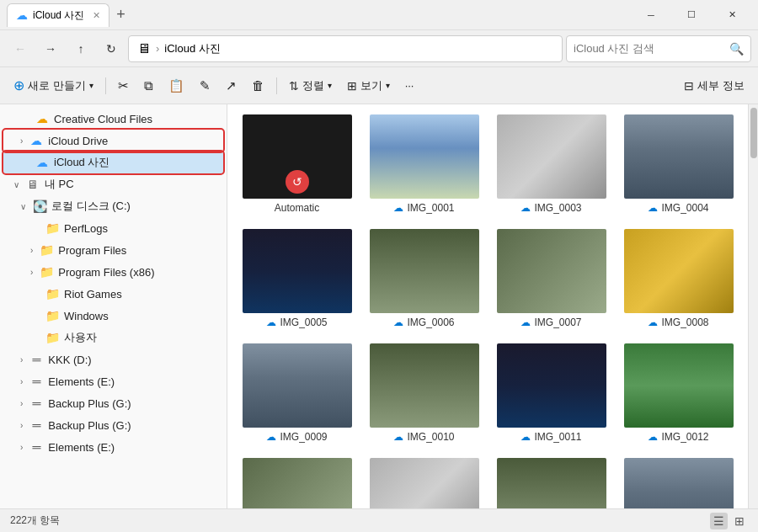  What do you see at coordinates (296, 437) in the screenshot?
I see `photo-label: ☁IMG_0009` at bounding box center [296, 437].